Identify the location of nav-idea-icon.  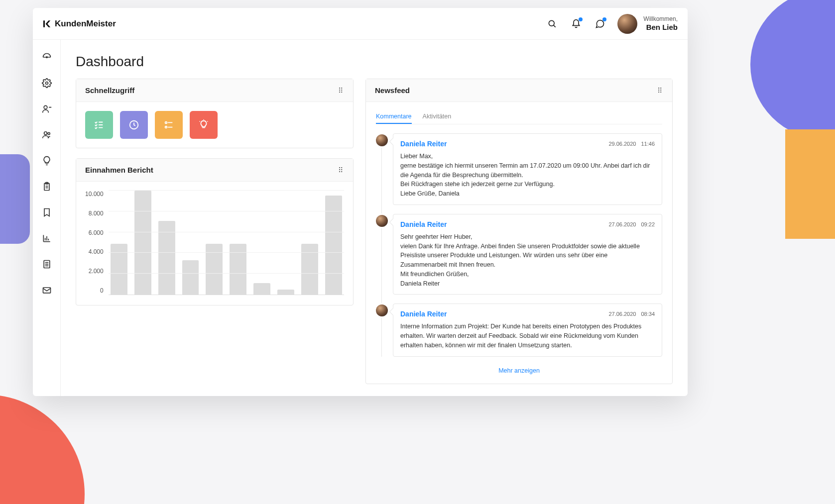
(47, 161).